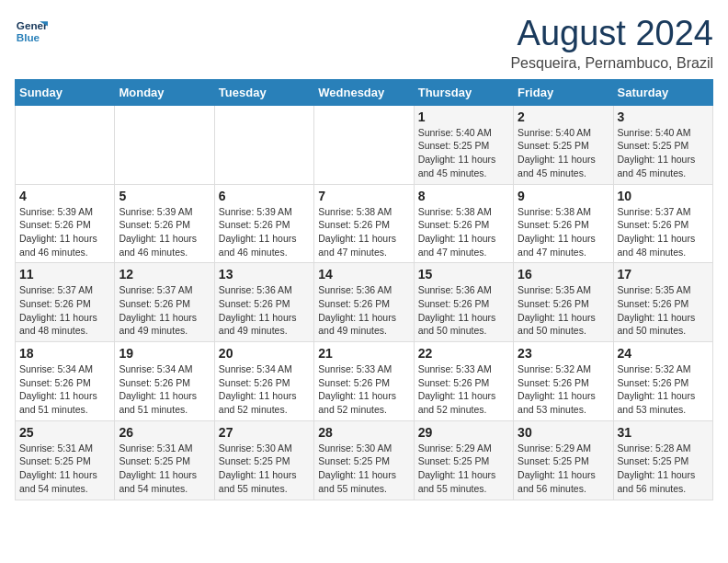 Image resolution: width=728 pixels, height=563 pixels. I want to click on day-number: 5, so click(164, 196).